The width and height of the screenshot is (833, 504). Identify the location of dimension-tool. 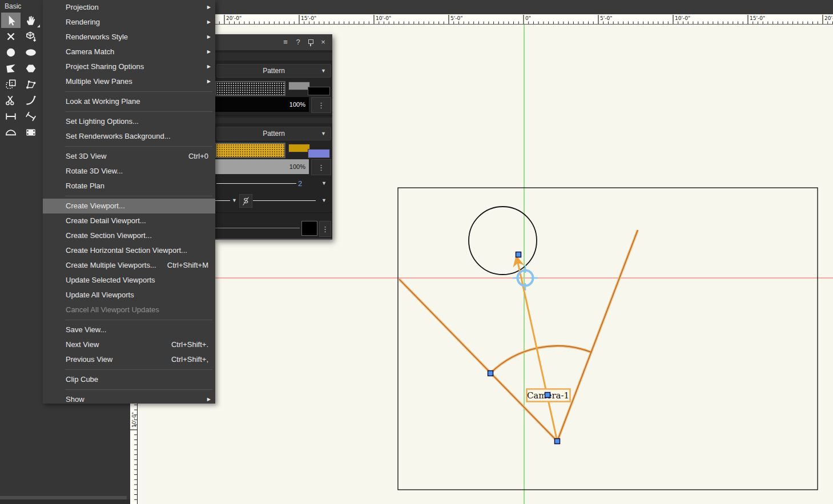
(11, 116).